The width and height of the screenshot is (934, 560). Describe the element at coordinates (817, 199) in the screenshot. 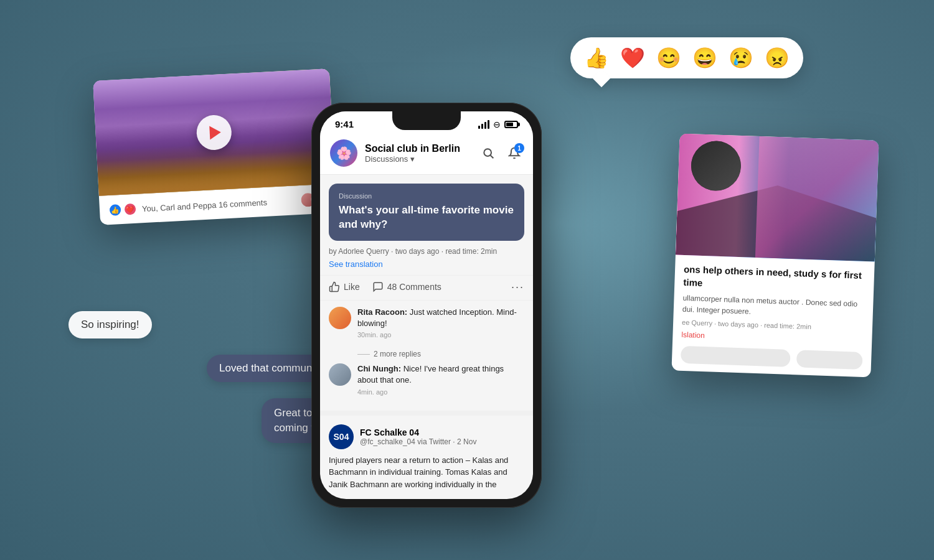

I see `graffiti-bg` at that location.